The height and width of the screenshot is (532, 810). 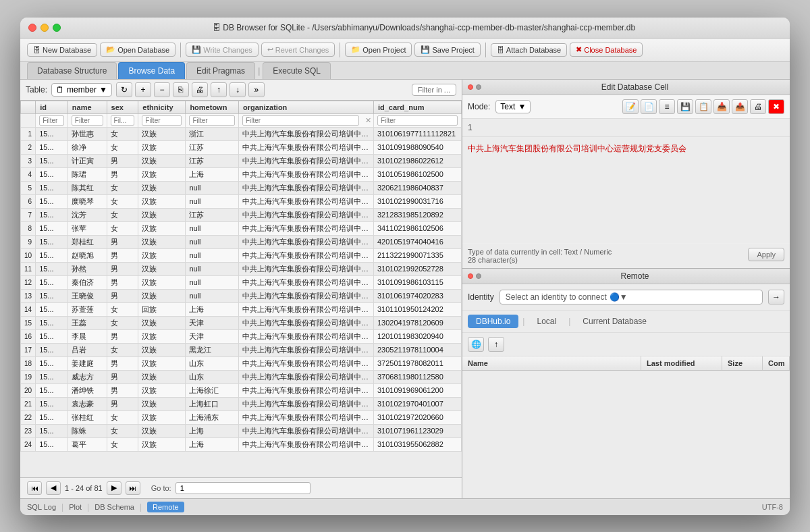 What do you see at coordinates (34, 488) in the screenshot?
I see `first-page-button: ⏮` at bounding box center [34, 488].